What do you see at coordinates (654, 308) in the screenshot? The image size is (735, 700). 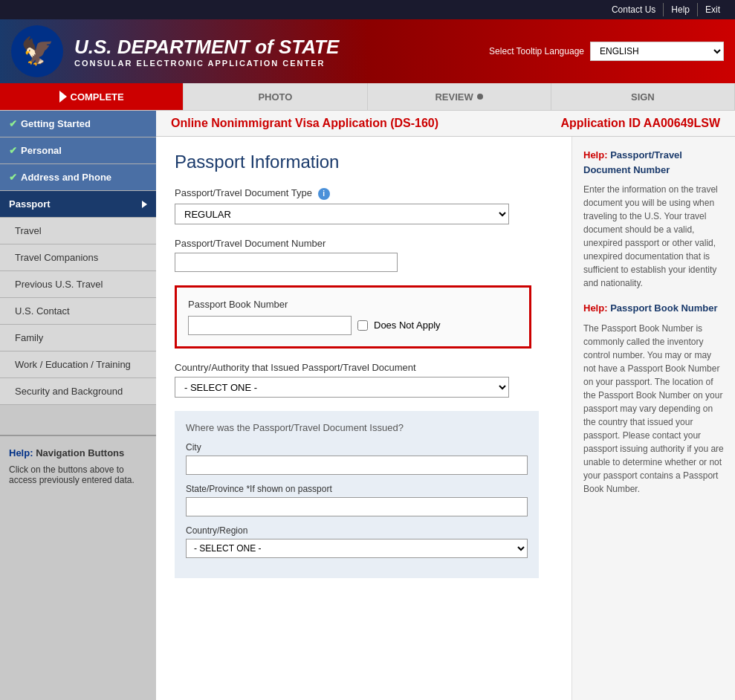 I see `help-book-number-heading: Help: Passport Book Number` at bounding box center [654, 308].